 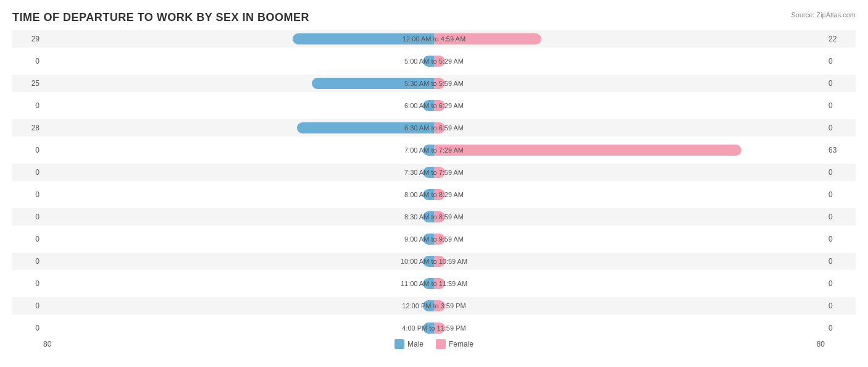 I want to click on chart-row: 0 12:00 PM to 3:59 PM 0, so click(x=434, y=306).